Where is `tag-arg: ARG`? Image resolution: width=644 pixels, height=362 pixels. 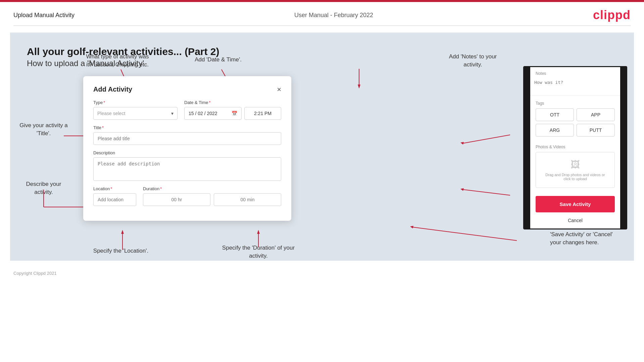
tag-arg: ARG is located at coordinates (555, 130).